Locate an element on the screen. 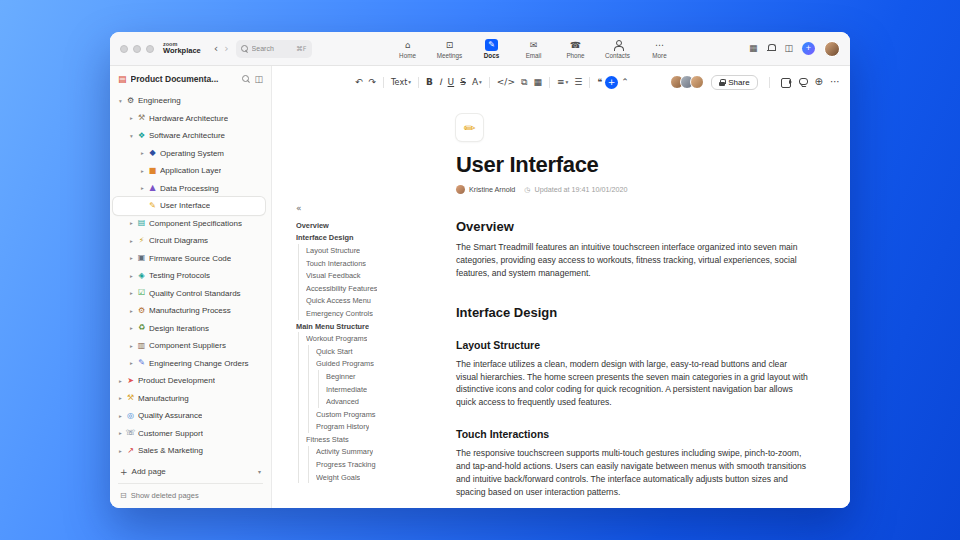  apps-grid-icon: ▦ is located at coordinates (754, 48).